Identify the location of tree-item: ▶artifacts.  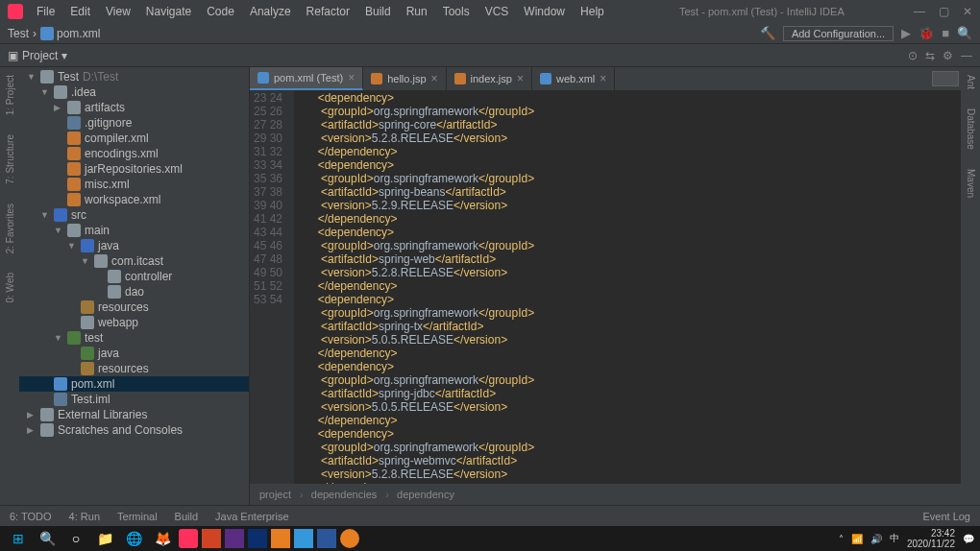
(135, 108).